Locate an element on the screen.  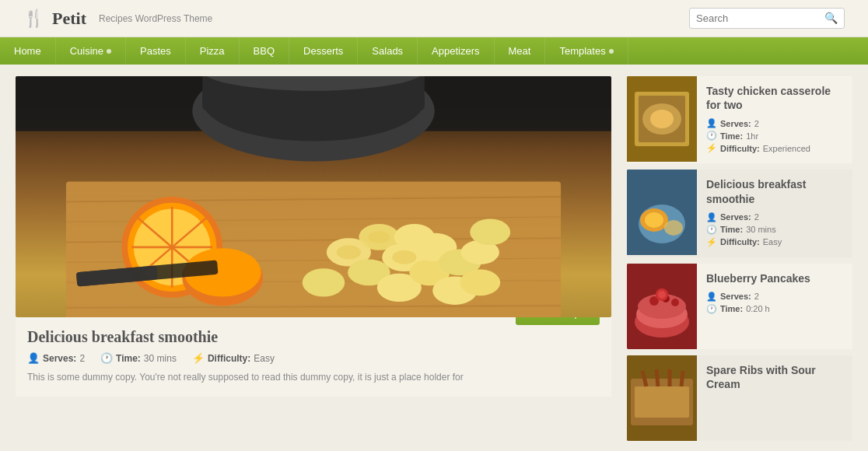
nav-appetizers-label: Appetizers is located at coordinates (456, 51).